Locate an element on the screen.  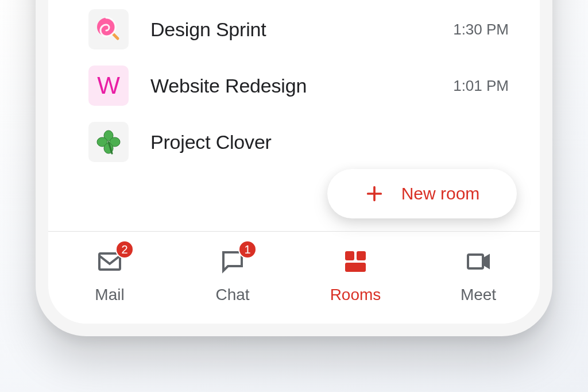
tab-chat: 1 Chat is located at coordinates (233, 282).